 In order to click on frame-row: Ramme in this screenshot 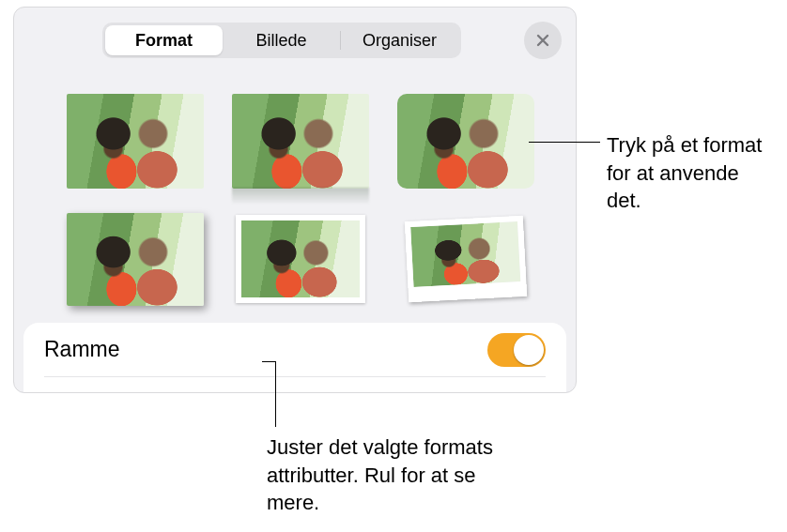, I will do `click(295, 350)`.